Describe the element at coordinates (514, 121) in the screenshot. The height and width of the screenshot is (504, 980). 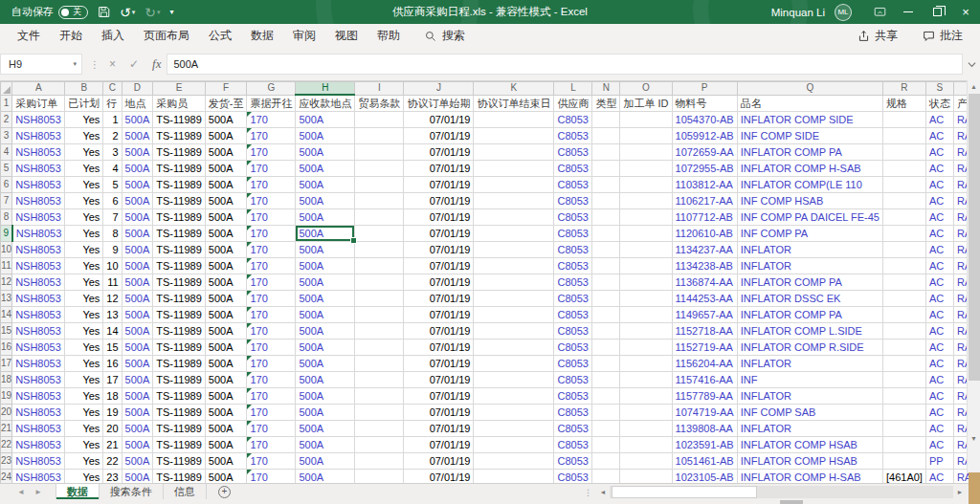
I see `cell-K2` at that location.